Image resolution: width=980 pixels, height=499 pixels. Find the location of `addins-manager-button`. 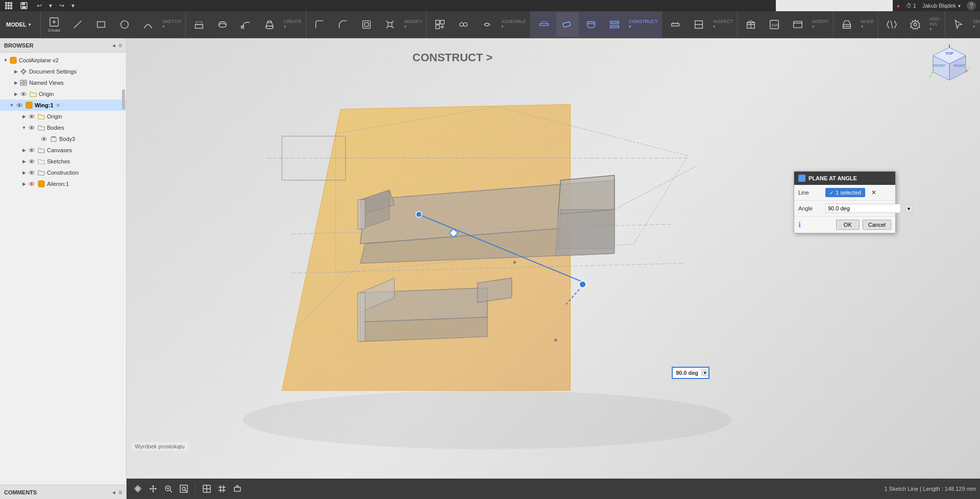

addins-manager-button is located at coordinates (915, 25).